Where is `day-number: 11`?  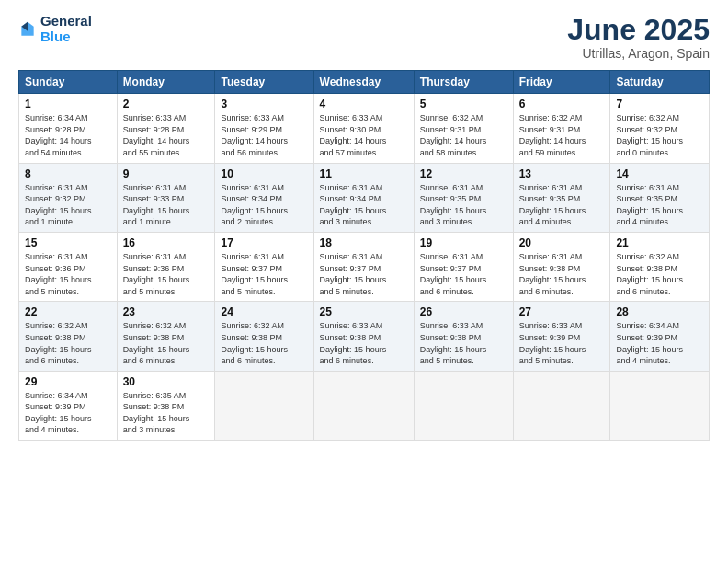 day-number: 11 is located at coordinates (364, 174).